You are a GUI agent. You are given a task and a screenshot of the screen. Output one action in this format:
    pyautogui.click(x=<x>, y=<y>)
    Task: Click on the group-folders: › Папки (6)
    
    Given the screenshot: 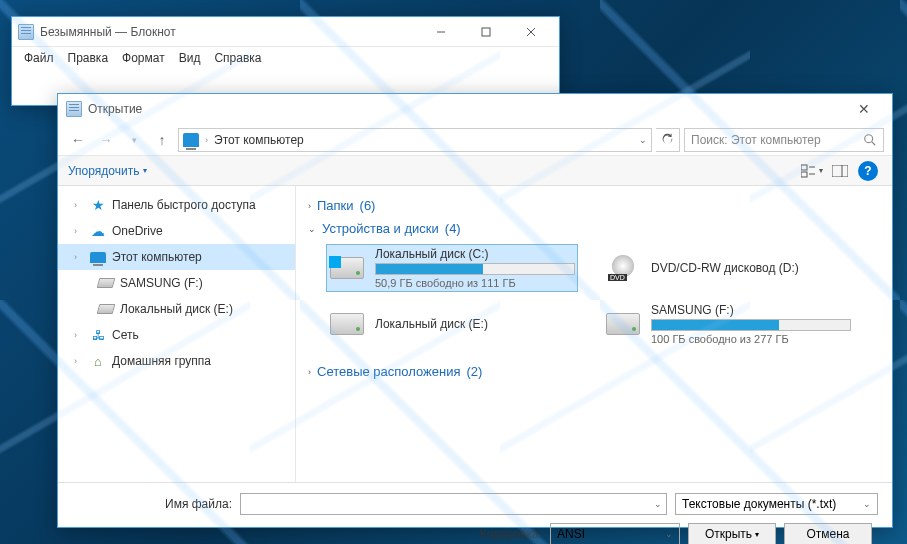 What is the action you would take?
    pyautogui.click(x=594, y=206)
    